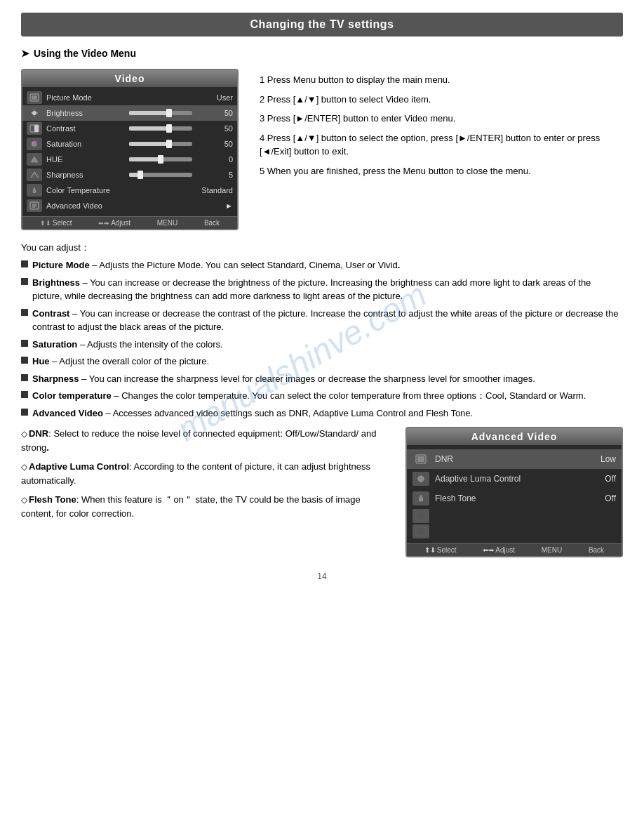 Image resolution: width=644 pixels, height=834 pixels. Describe the element at coordinates (328, 379) in the screenshot. I see `bullet-text-sharpness: Sharpness – You can increase the sharpne…` at that location.